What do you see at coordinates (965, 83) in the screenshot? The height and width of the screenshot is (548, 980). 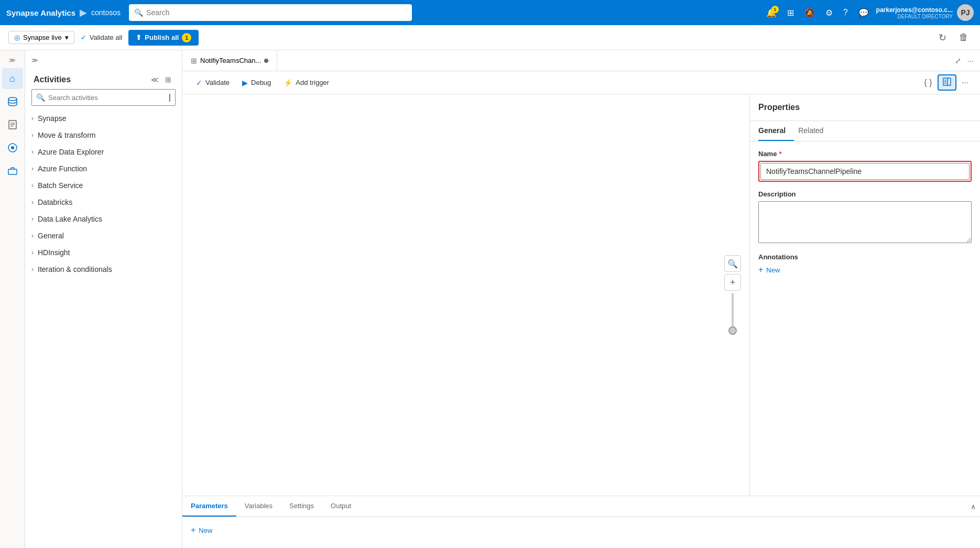 I see `toolbar-more-button: ···` at bounding box center [965, 83].